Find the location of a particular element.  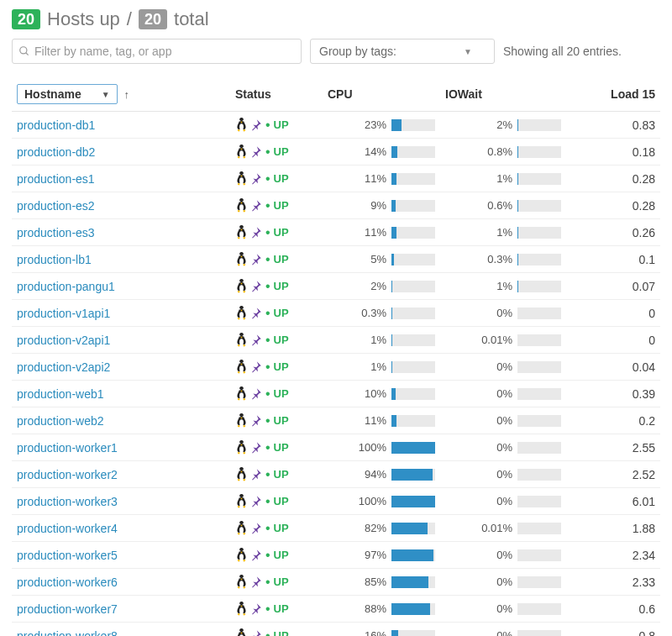

cpu-value: 14% is located at coordinates (368, 151).